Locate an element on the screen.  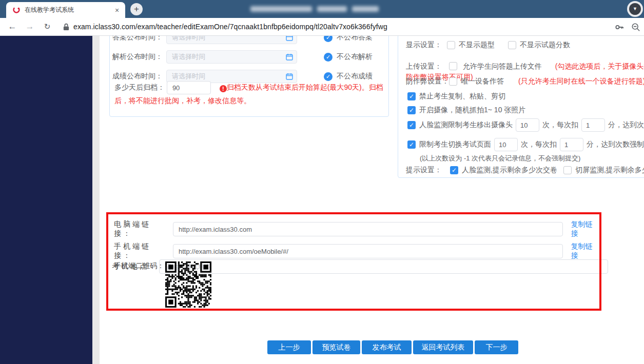
limit-count-note: (以上次数设为 -1 次代表只会记录信息，不会强制提交) is located at coordinates (500, 158).